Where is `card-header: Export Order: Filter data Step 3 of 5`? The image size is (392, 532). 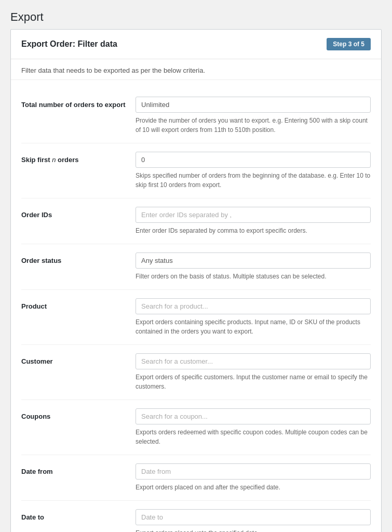 card-header: Export Order: Filter data Step 3 of 5 is located at coordinates (196, 45).